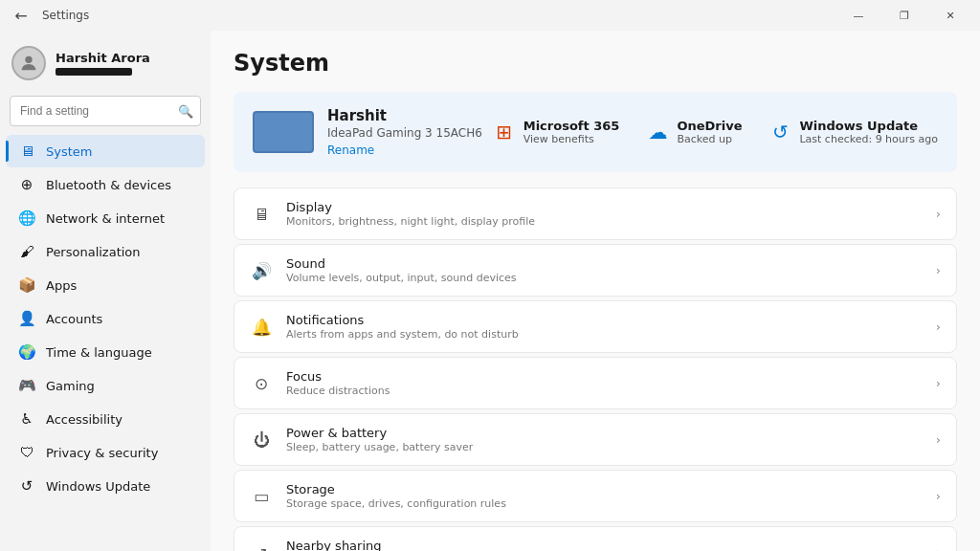  Describe the element at coordinates (405, 116) in the screenshot. I see `profile-name: Harshit` at that location.